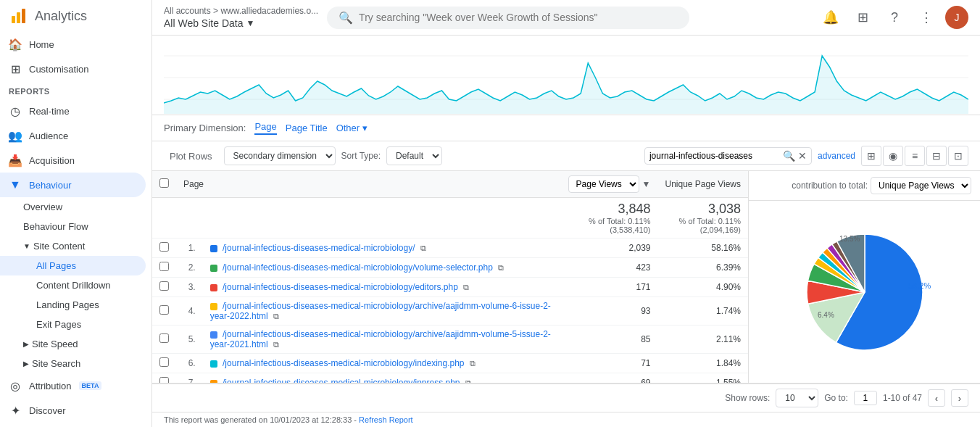  Describe the element at coordinates (57, 265) in the screenshot. I see `sidebar-label-all-pages: All Pages` at that location.